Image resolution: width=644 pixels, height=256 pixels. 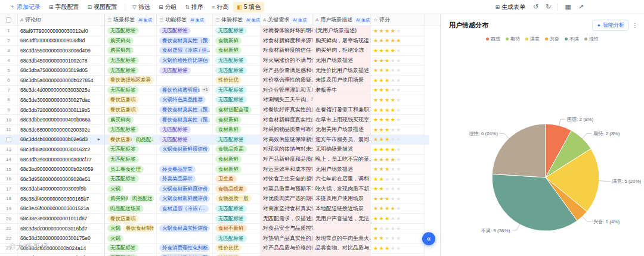 What do you see at coordinates (131, 210) in the screenshot?
I see `scene-tags-cell: 肉品配送场景` at bounding box center [131, 210].